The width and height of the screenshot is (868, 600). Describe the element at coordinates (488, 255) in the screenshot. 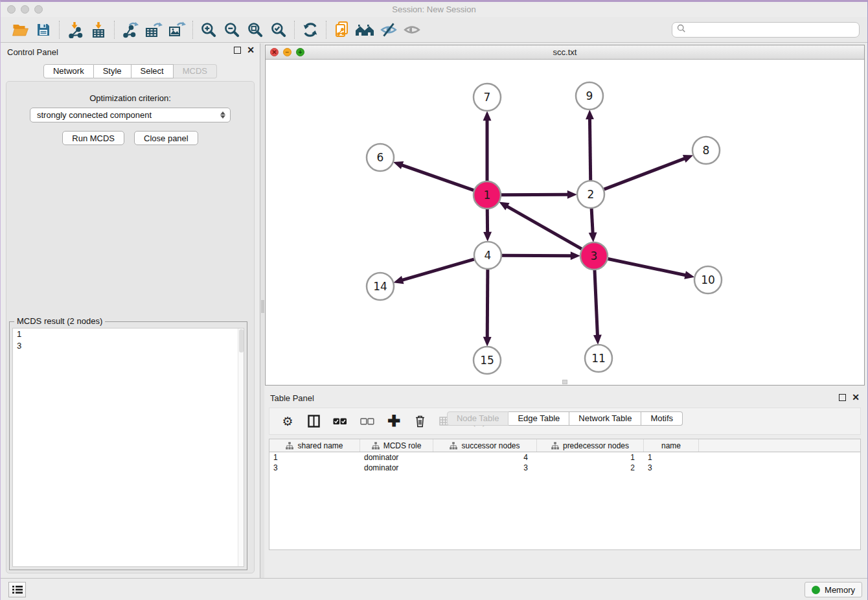

I see `graph-node-label-4: 4` at that location.